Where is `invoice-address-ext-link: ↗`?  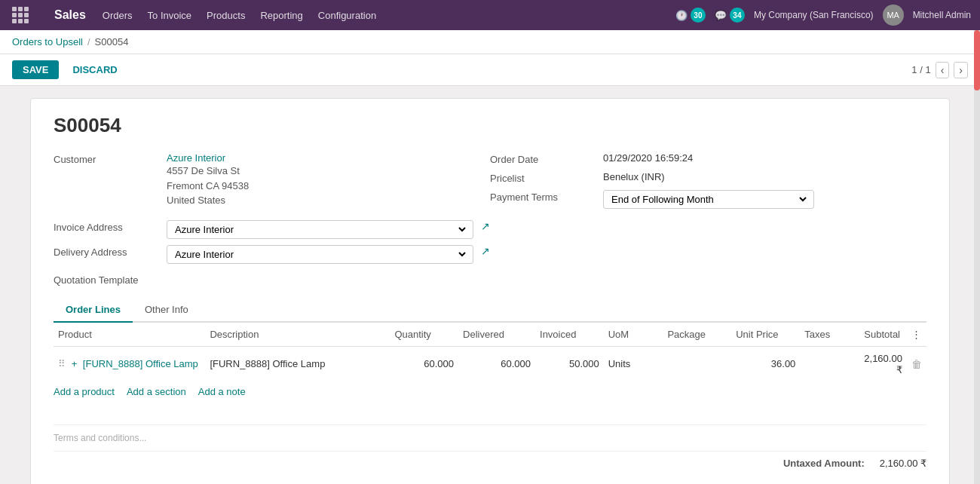 invoice-address-ext-link: ↗ is located at coordinates (485, 226).